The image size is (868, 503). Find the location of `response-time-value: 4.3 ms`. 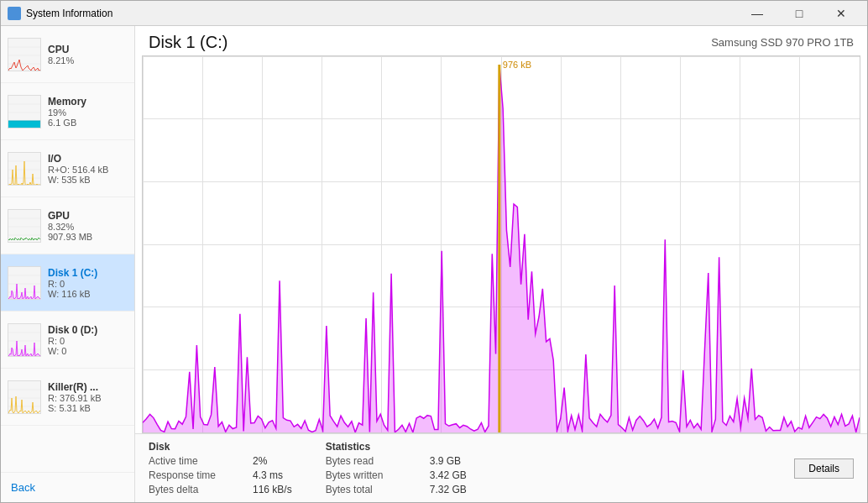

response-time-value: 4.3 ms is located at coordinates (268, 475).